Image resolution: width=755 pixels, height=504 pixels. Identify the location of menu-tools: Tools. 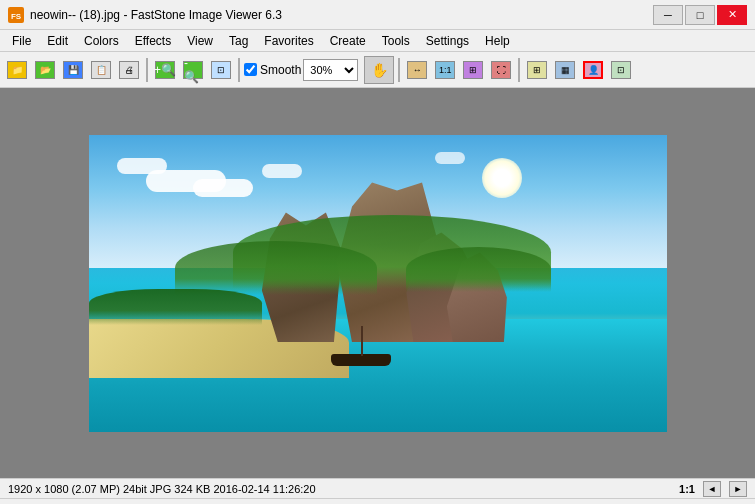
(396, 41).